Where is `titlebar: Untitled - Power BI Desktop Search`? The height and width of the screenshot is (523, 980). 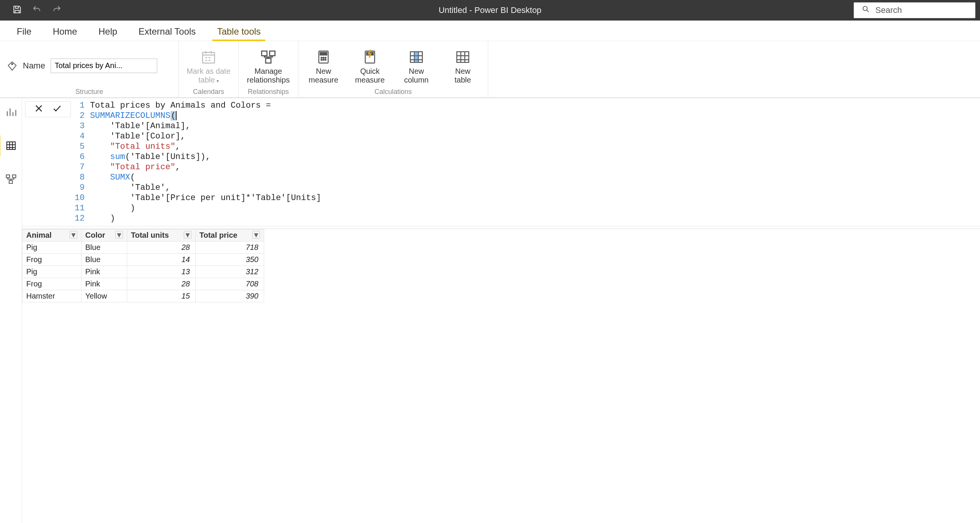 titlebar: Untitled - Power BI Desktop Search is located at coordinates (490, 10).